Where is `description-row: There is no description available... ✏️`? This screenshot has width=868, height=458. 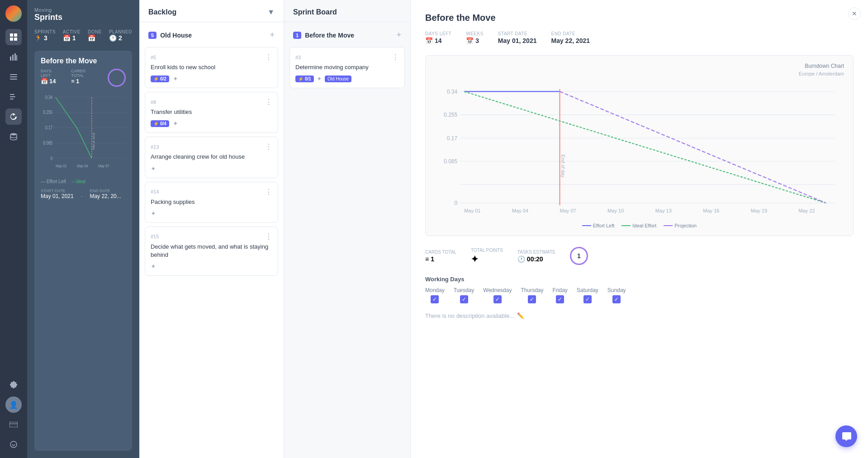 description-row: There is no description available... ✏️ is located at coordinates (640, 316).